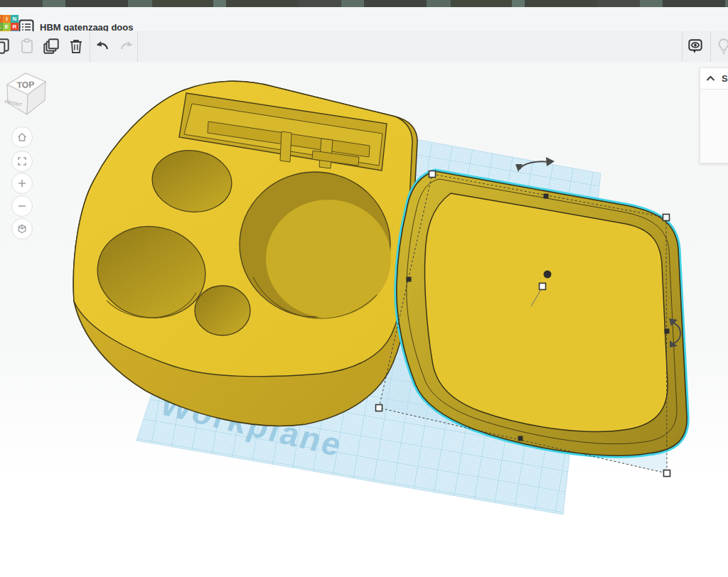 Image resolution: width=728 pixels, height=577 pixels. I want to click on view-cube: TOP FRONT, so click(26, 95).